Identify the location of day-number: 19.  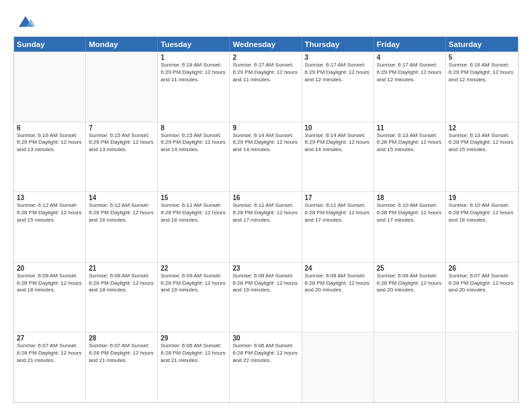
(482, 197).